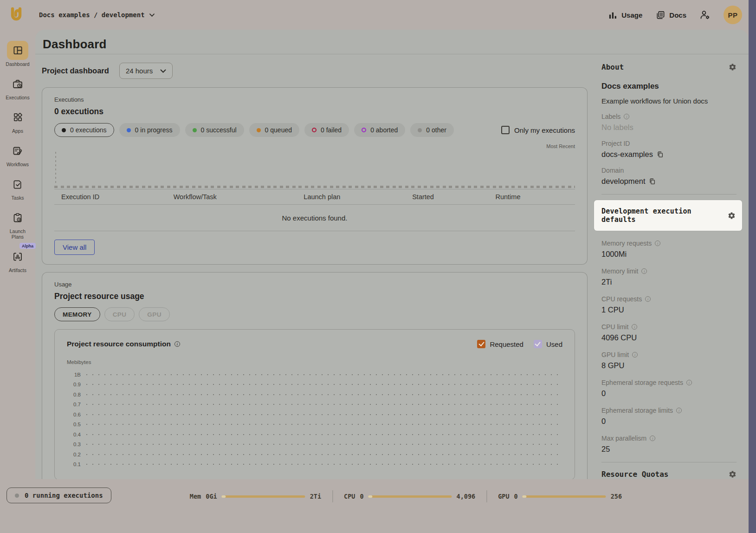  What do you see at coordinates (669, 154) in the screenshot?
I see `project-id-value-row: docs-examples` at bounding box center [669, 154].